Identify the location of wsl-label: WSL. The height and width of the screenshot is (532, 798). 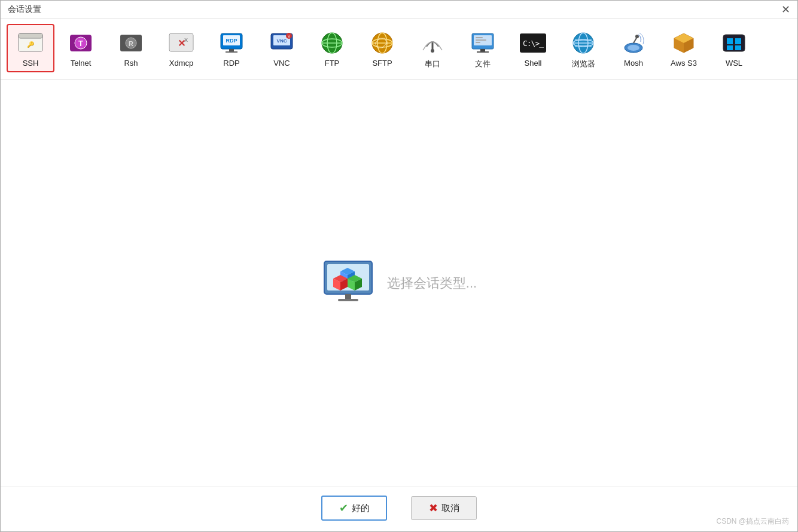
(734, 63).